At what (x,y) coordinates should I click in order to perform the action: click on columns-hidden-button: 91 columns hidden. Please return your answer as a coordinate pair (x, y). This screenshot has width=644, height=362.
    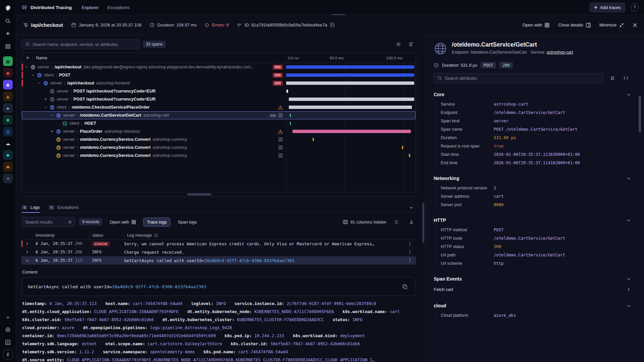
    Looking at the image, I should click on (365, 222).